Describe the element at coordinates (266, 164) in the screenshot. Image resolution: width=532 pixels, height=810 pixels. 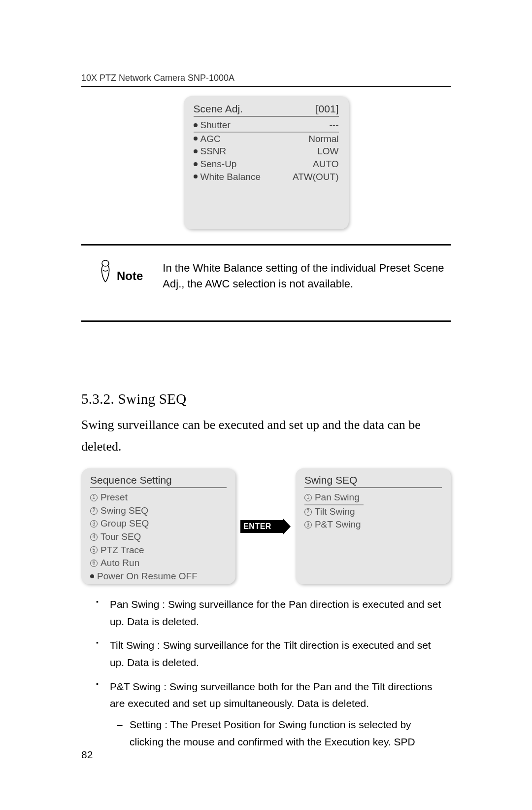
I see `scene-item: Sens-Up AUTO` at that location.